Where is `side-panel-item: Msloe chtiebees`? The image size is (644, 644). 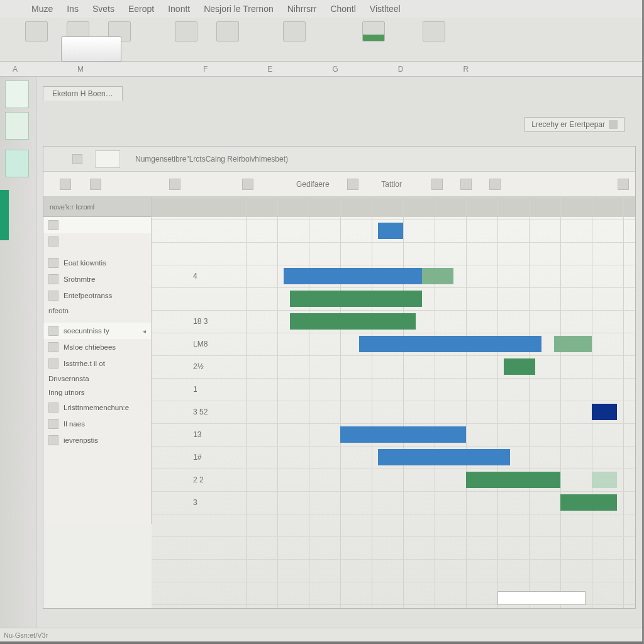
side-panel-item: Msloe chtiebees is located at coordinates (97, 347).